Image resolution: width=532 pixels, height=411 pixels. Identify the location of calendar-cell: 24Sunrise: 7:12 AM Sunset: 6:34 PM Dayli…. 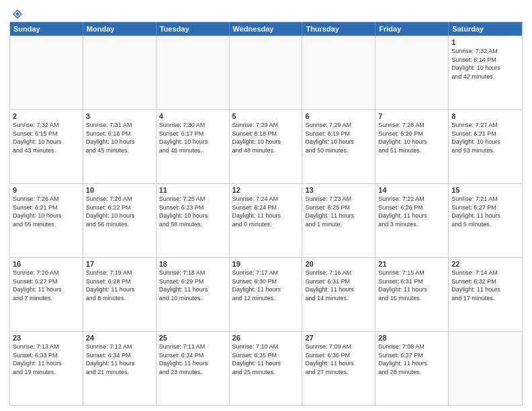
(120, 368).